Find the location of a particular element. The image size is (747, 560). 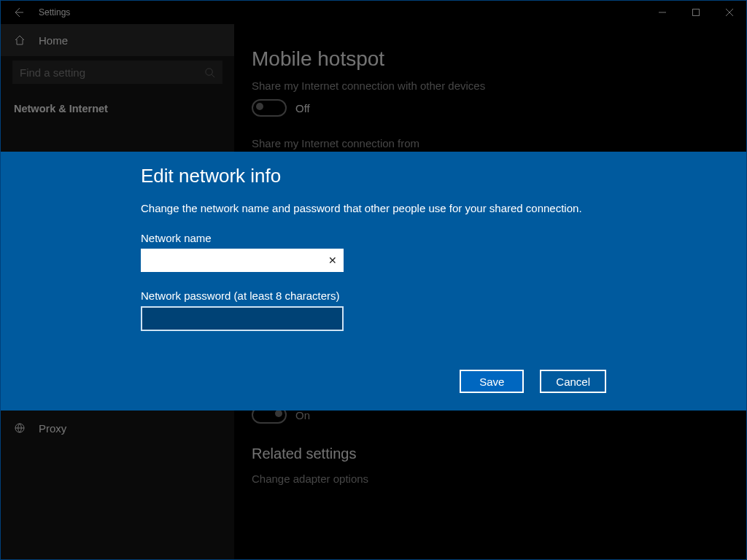

network-password-value is located at coordinates (144, 314).